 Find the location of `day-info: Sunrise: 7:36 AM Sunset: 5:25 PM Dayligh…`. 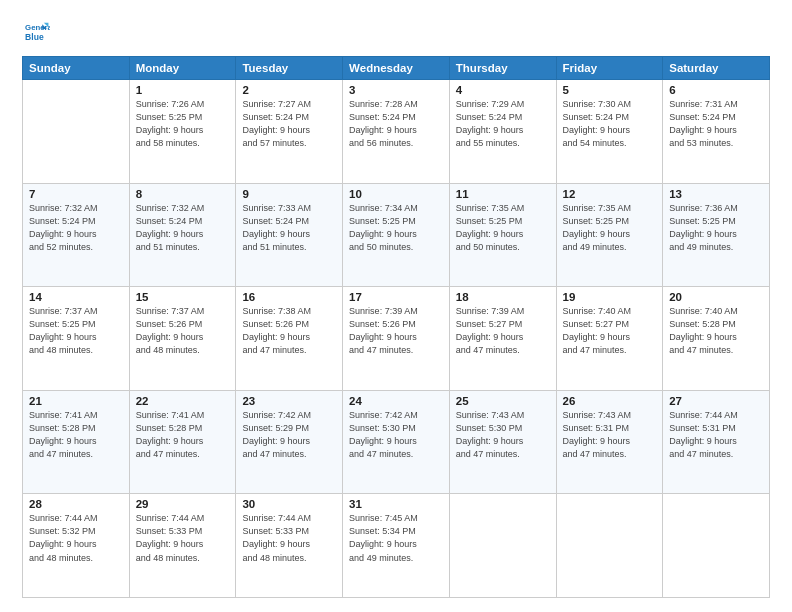

day-info: Sunrise: 7:36 AM Sunset: 5:25 PM Dayligh… is located at coordinates (716, 228).